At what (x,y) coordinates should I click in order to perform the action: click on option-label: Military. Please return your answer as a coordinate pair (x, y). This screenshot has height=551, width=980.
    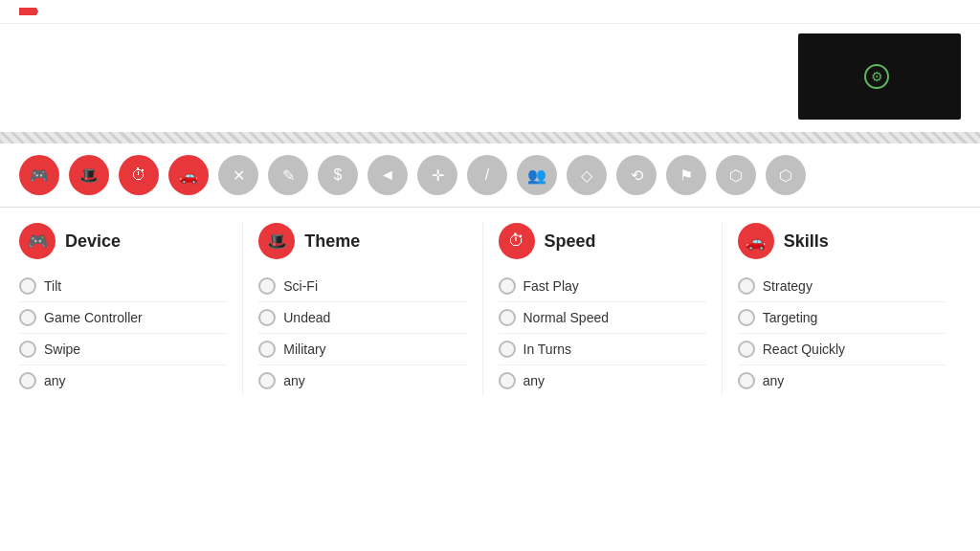
    Looking at the image, I should click on (304, 349).